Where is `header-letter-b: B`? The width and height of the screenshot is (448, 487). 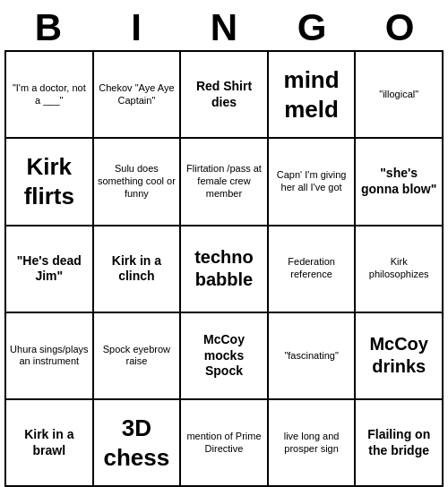
header-letter-b: B is located at coordinates (48, 28).